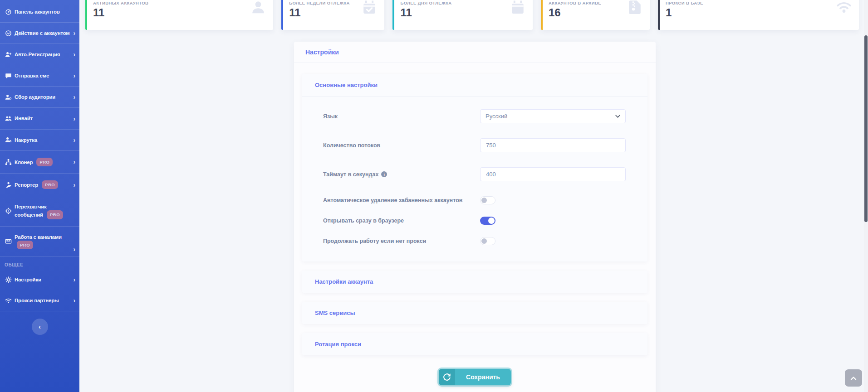  What do you see at coordinates (258, 8) in the screenshot?
I see `user-icon` at bounding box center [258, 8].